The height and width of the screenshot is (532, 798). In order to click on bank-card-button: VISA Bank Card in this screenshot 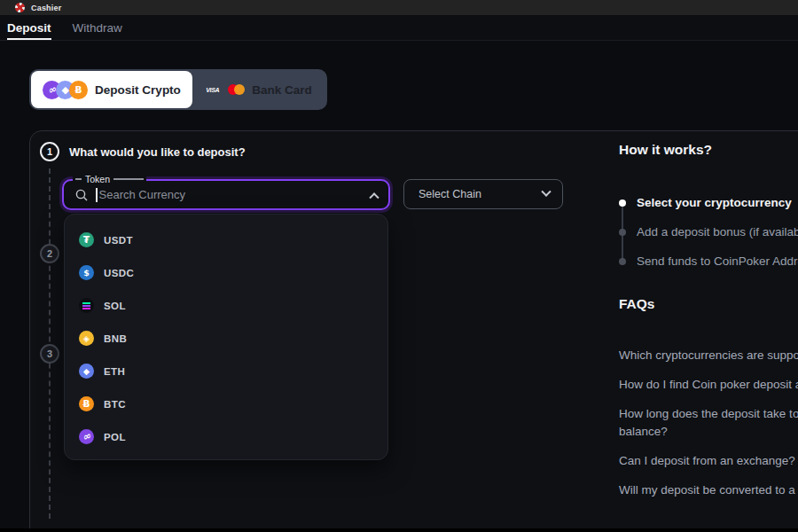, I will do `click(259, 90)`.